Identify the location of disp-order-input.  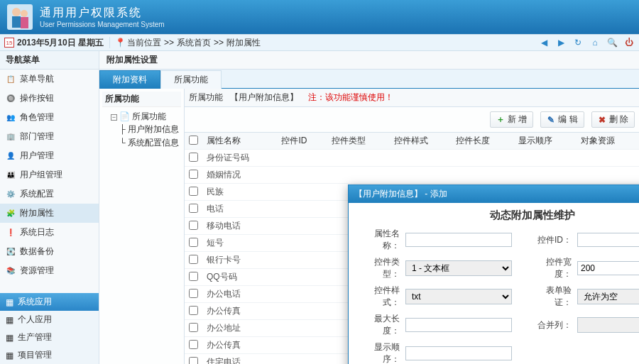
(459, 353).